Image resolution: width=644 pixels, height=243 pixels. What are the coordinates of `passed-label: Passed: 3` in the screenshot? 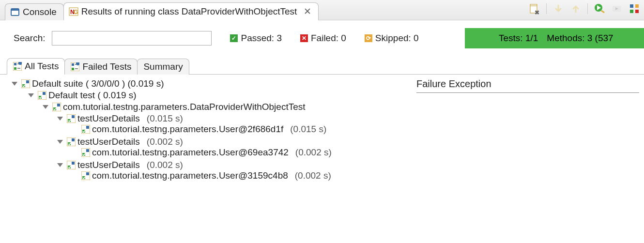 It's located at (261, 38).